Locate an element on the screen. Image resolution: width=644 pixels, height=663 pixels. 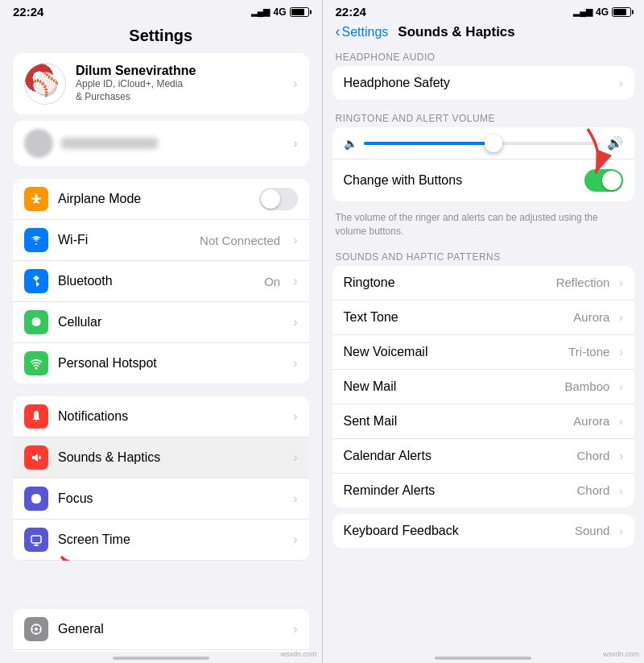
reminder-alerts-chevron: › is located at coordinates (621, 491).